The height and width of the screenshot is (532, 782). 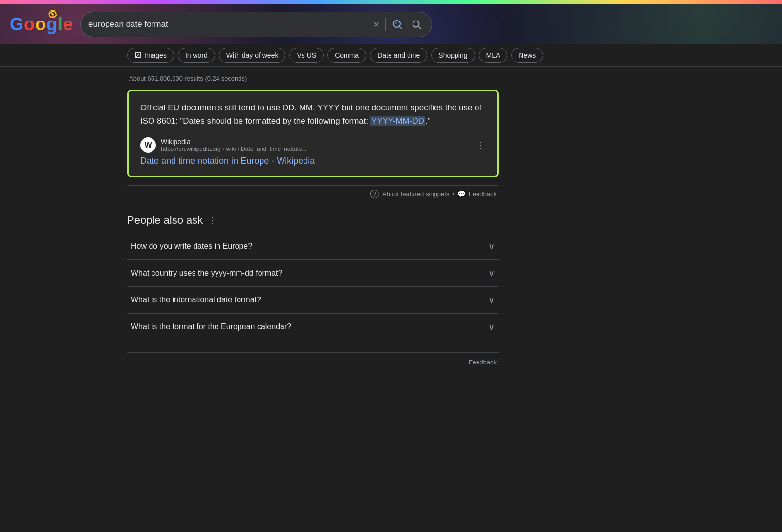 I want to click on snippet-highlight: YYYY-MM-DD, so click(x=398, y=121).